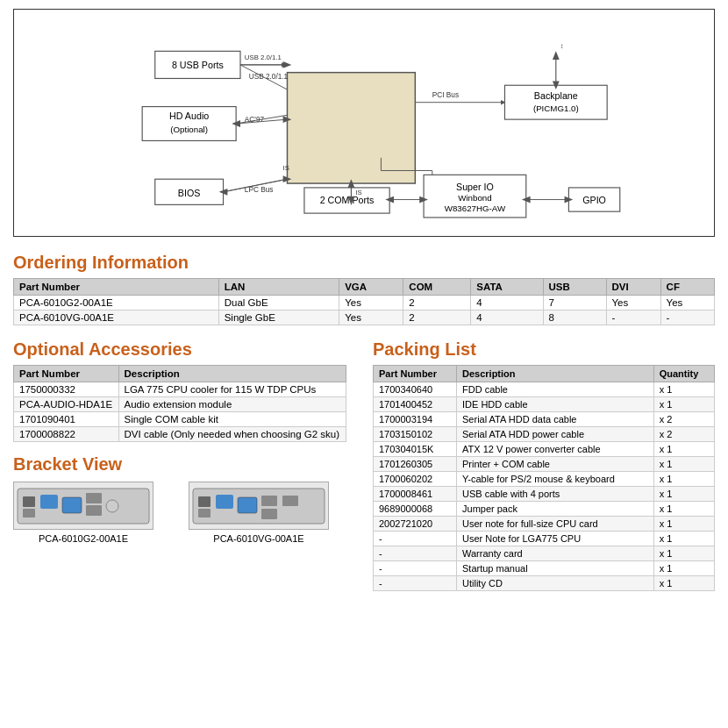  Describe the element at coordinates (180, 499) in the screenshot. I see `bracket-section: Bracket View` at that location.